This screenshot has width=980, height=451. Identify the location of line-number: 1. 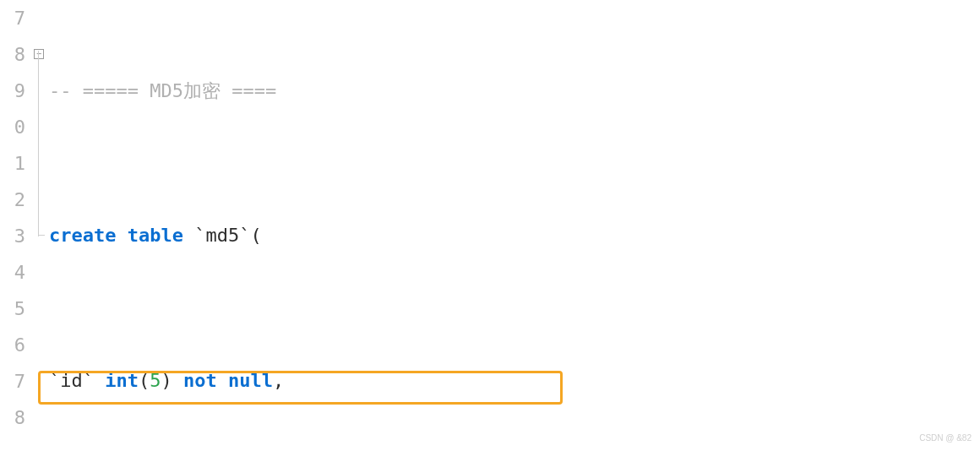
(13, 164).